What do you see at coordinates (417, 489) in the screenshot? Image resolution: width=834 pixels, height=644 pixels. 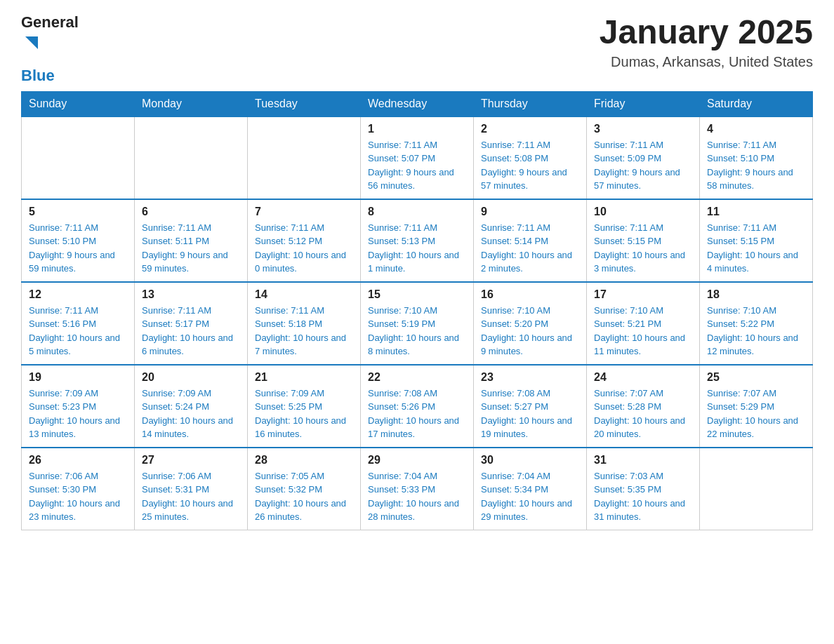 I see `calendar-cell: 29Sunrise: 7:04 AMSunset: 5:33 PMDayligh…` at bounding box center [417, 489].